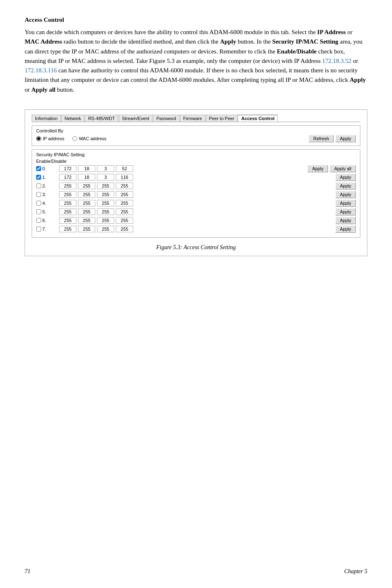  Describe the element at coordinates (47, 169) in the screenshot. I see `row-0-check-label: 0.` at that location.